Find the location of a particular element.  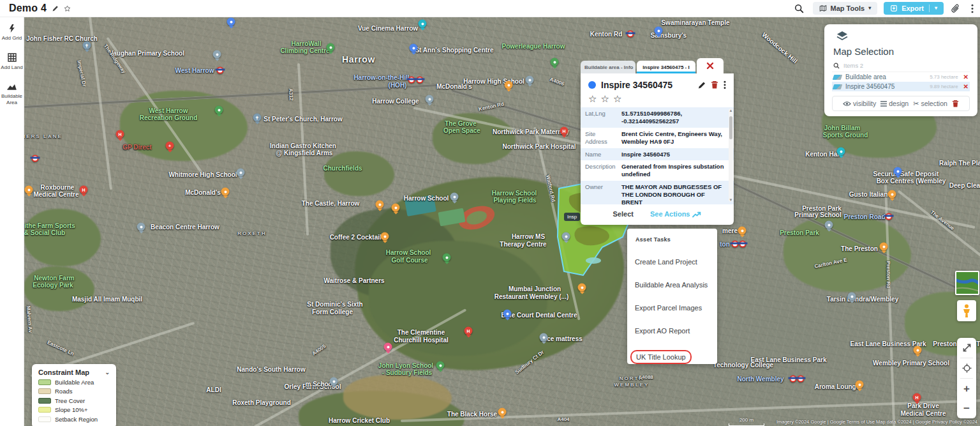

selection-row-buildable-area: Buildable area 5.73 hectare ✕ is located at coordinates (901, 77).